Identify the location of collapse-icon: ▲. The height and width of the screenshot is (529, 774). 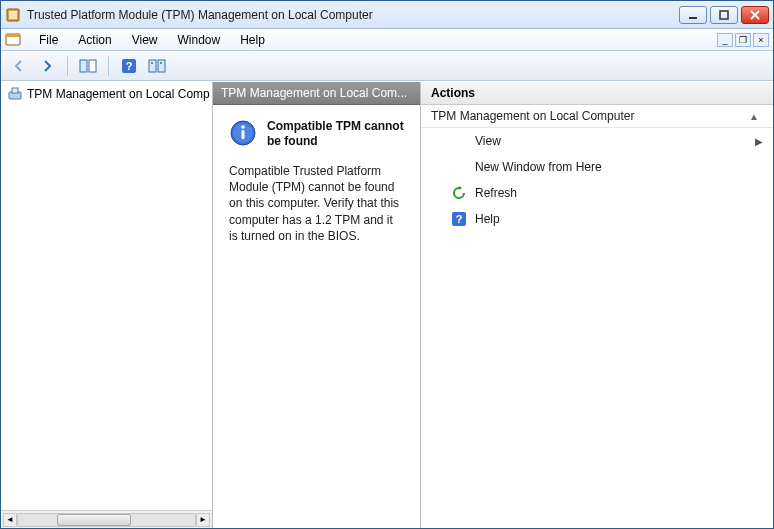
(754, 116).